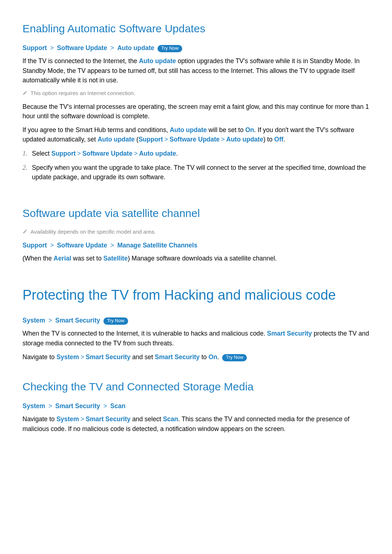 The width and height of the screenshot is (392, 554). What do you see at coordinates (196, 112) in the screenshot?
I see `body-text: Because the TV's internal processes are …` at bounding box center [196, 112].